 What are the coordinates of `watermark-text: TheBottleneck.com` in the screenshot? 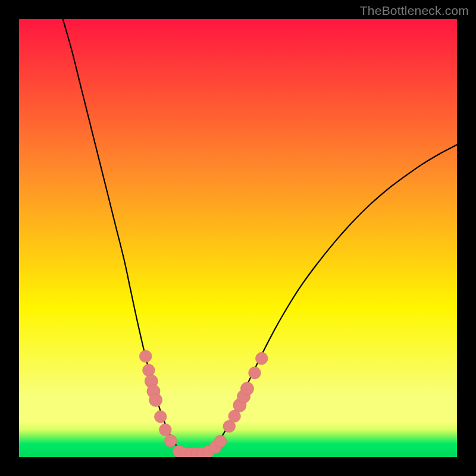 It's located at (414, 11).